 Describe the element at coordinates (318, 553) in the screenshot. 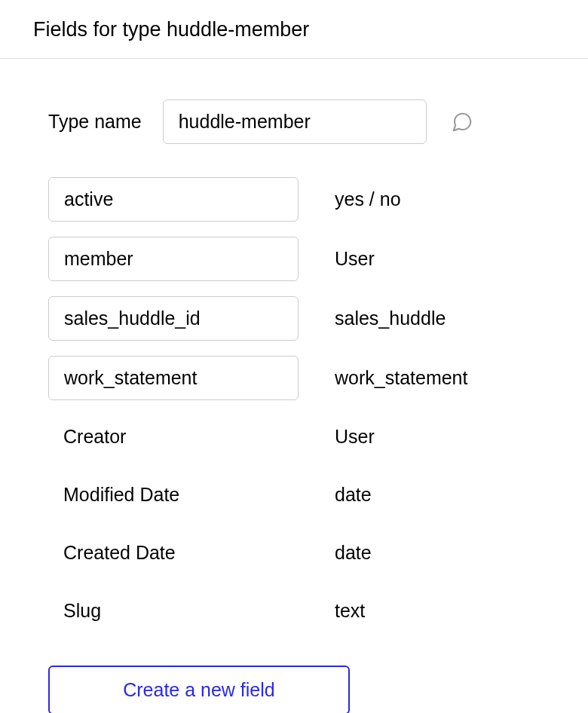

I see `field-row: Created Date date` at that location.